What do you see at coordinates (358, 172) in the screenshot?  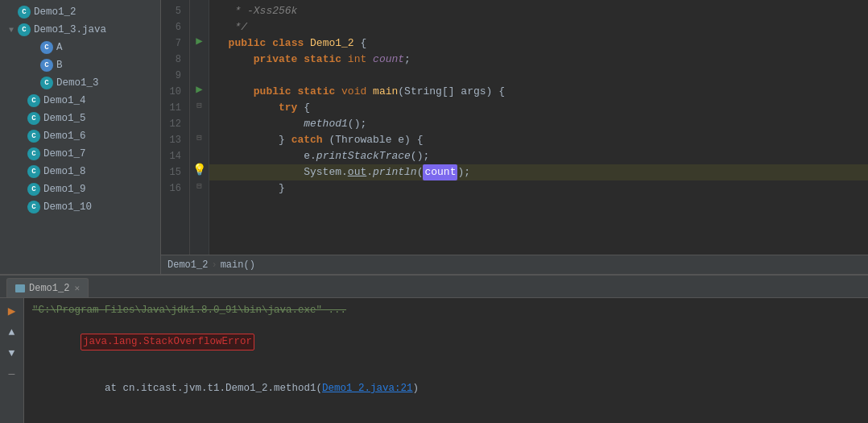 I see `field-out: out` at bounding box center [358, 172].